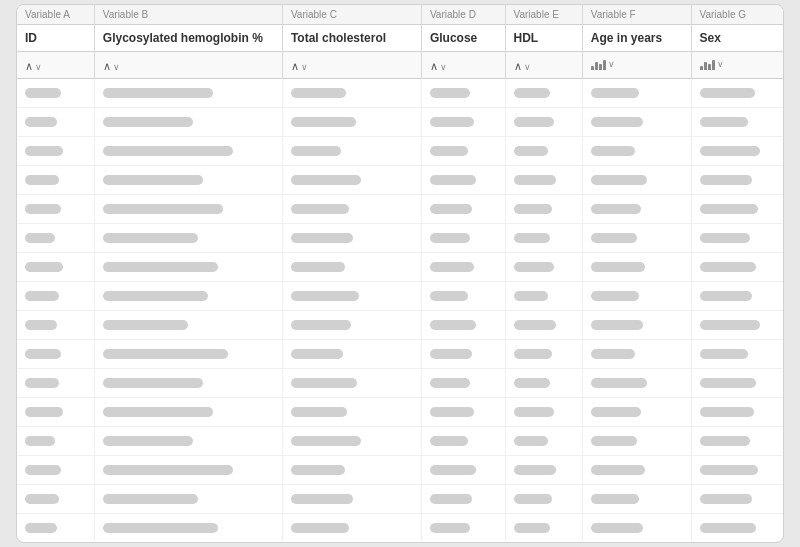 The width and height of the screenshot is (800, 547). I want to click on sort-c-icon: ∧, so click(295, 66).